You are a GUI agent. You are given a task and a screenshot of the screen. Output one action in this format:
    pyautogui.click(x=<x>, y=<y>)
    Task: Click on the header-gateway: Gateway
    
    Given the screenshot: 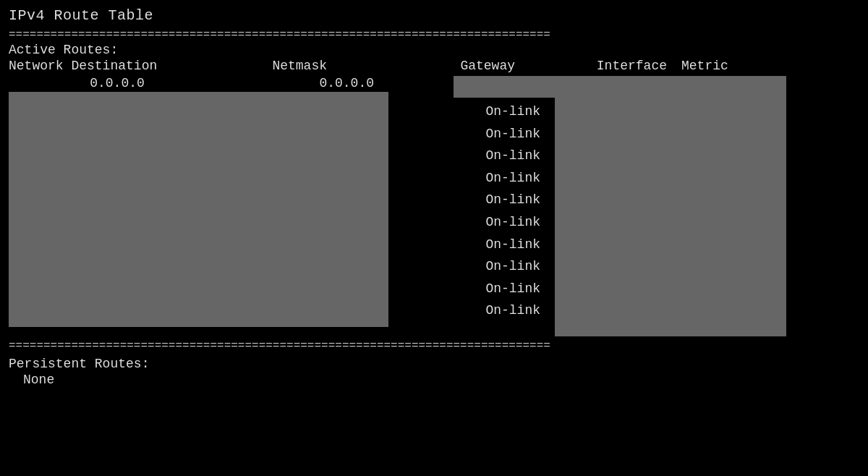 What is the action you would take?
    pyautogui.click(x=450, y=66)
    